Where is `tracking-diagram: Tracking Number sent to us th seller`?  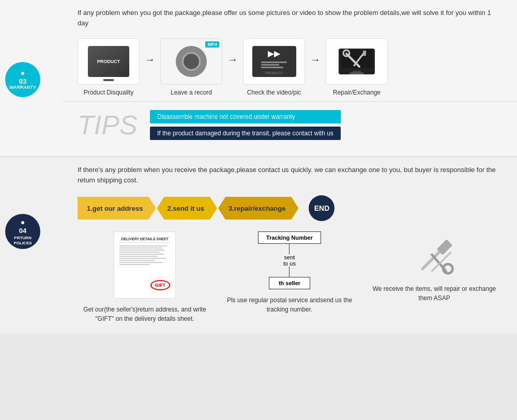
tracking-diagram: Tracking Number sent to us th seller is located at coordinates (290, 260).